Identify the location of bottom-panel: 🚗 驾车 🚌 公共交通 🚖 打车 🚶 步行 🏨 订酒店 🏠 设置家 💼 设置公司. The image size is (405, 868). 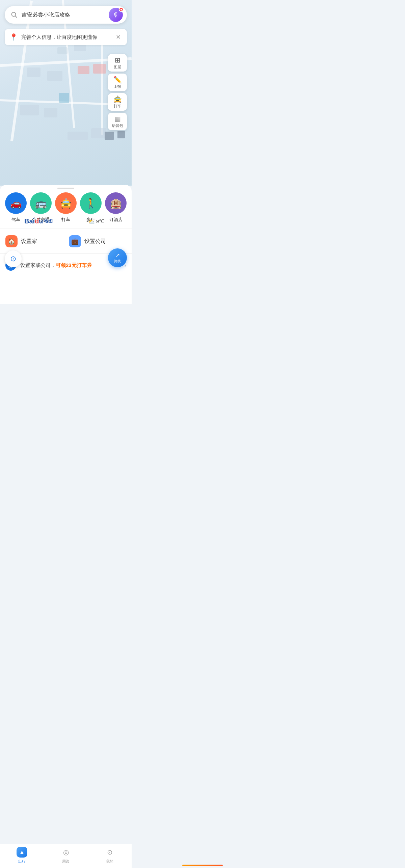
(66, 244).